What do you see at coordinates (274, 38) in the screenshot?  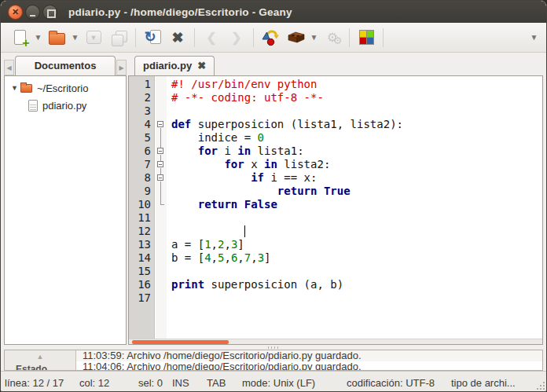 I see `toolbar: +▼▼▼↻✖❮❯▼⚙⚙▼` at bounding box center [274, 38].